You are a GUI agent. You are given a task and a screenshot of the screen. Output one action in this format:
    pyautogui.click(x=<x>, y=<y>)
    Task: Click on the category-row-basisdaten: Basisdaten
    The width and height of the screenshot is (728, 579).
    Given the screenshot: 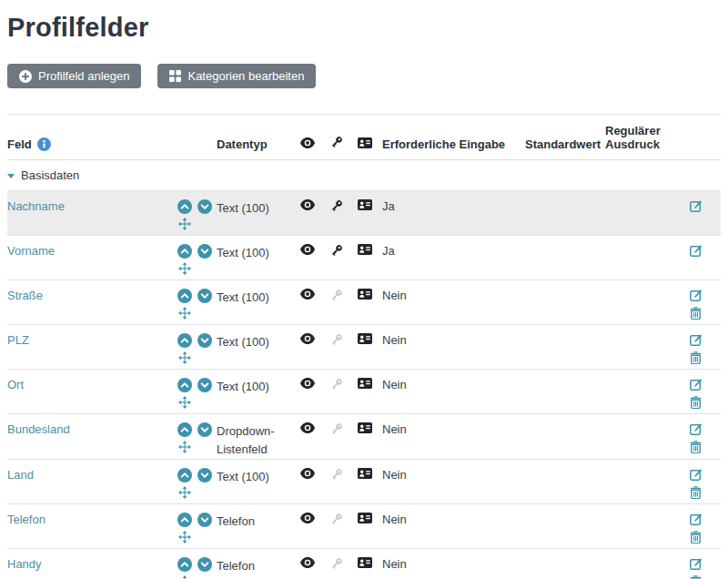 What is the action you would take?
    pyautogui.click(x=364, y=176)
    